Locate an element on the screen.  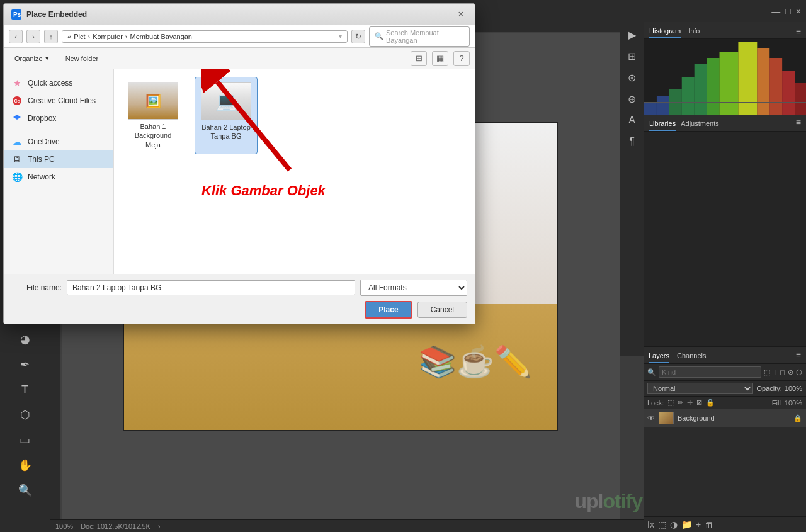
tool-zoom: 🔍 is located at coordinates (25, 490).